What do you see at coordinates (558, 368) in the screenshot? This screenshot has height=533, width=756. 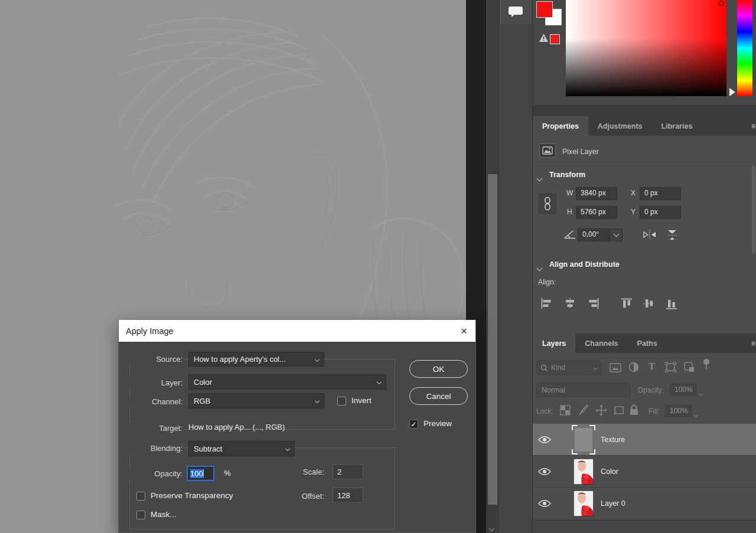 I see `filter-kind-label: Kind` at bounding box center [558, 368].